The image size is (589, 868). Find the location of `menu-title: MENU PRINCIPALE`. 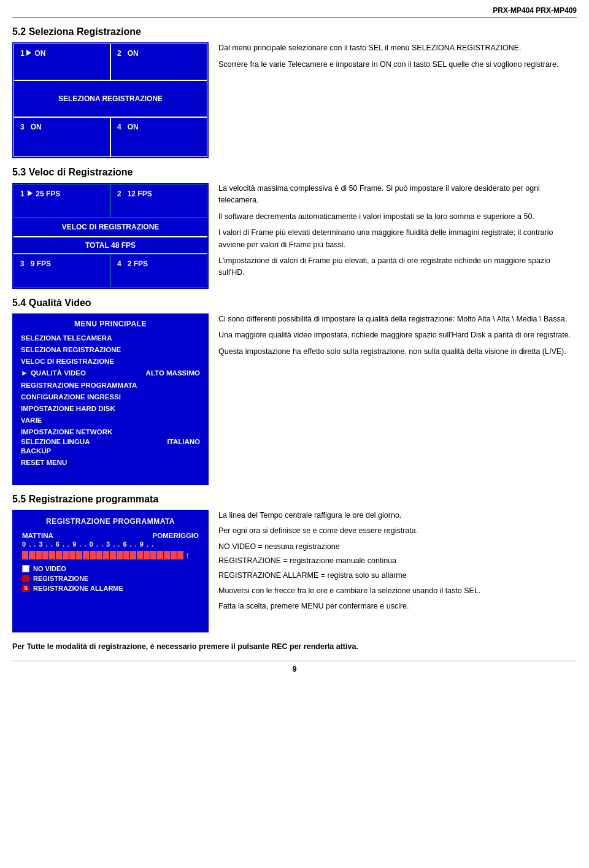

menu-title: MENU PRINCIPALE is located at coordinates (110, 324).